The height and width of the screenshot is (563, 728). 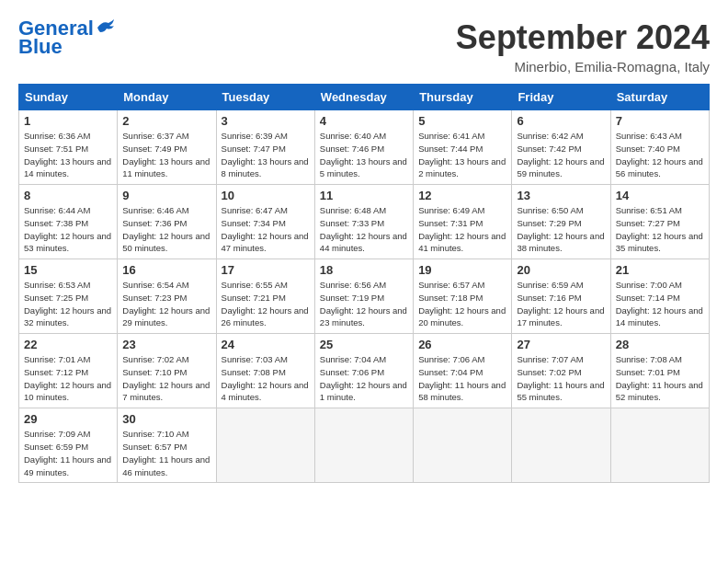 What do you see at coordinates (463, 372) in the screenshot?
I see `calendar-day-cell: 26 Sunrise: 7:06 AMSunset: 7:04 PMDaylig…` at bounding box center [463, 372].